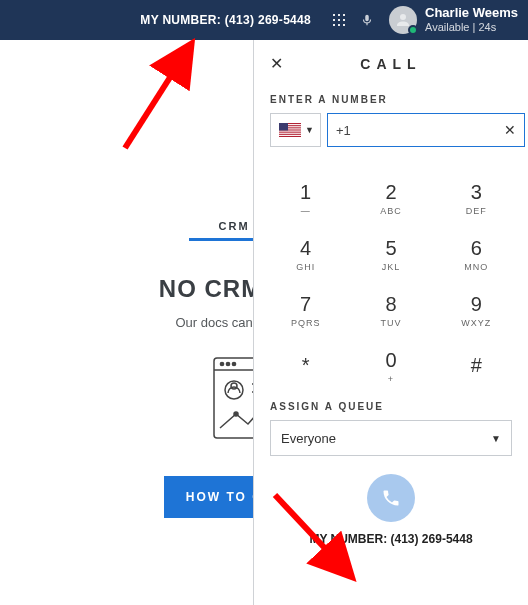 The height and width of the screenshot is (605, 528). What do you see at coordinates (420, 130) in the screenshot?
I see `phone-number-input` at bounding box center [420, 130].